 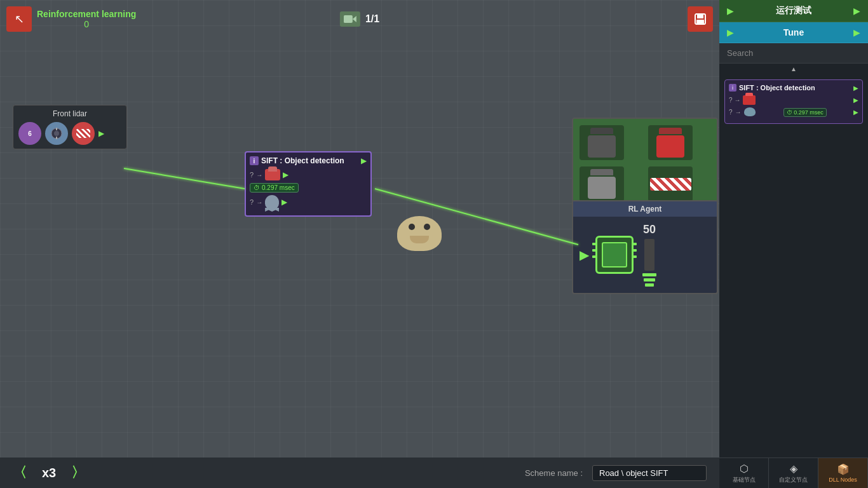 I want to click on speed-icon: 6, so click(x=30, y=133).